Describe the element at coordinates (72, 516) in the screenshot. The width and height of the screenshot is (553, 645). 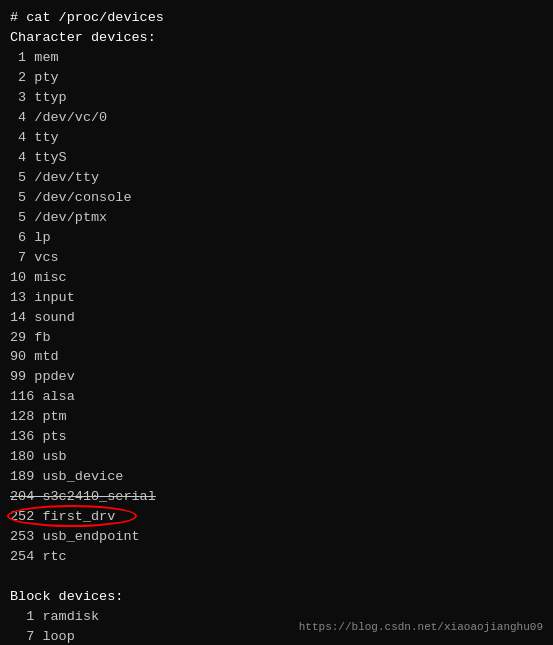
I see `oval-highlight` at that location.